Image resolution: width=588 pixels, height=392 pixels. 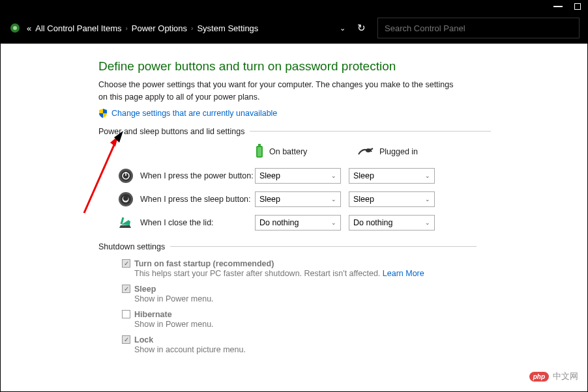 What do you see at coordinates (159, 29) in the screenshot?
I see `breadcrumb-item: Power Options` at bounding box center [159, 29].